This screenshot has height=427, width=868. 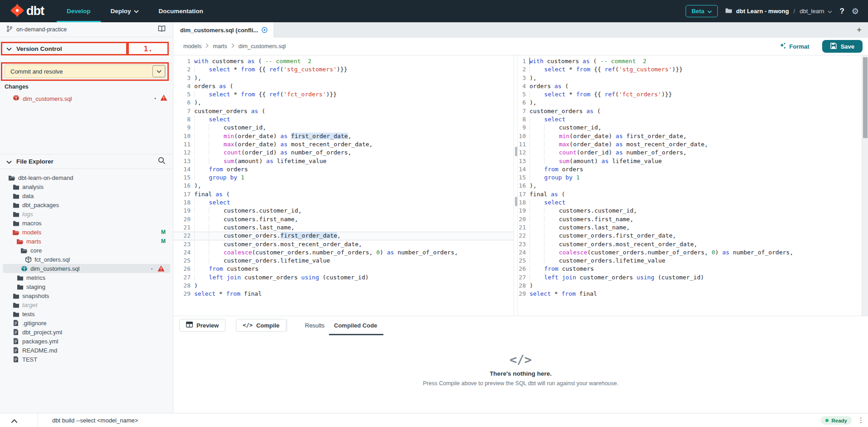 What do you see at coordinates (86, 296) in the screenshot?
I see `tree-item: snapshots` at bounding box center [86, 296].